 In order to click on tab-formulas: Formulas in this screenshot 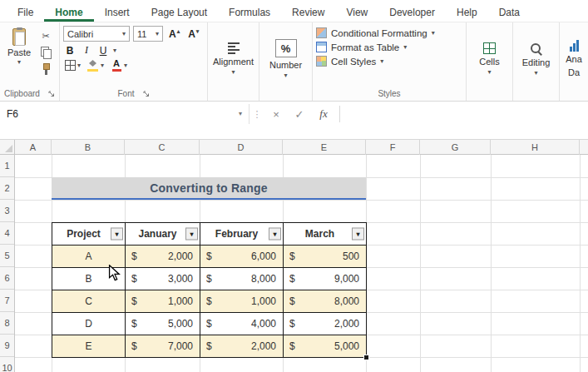, I will do `click(250, 12)`.